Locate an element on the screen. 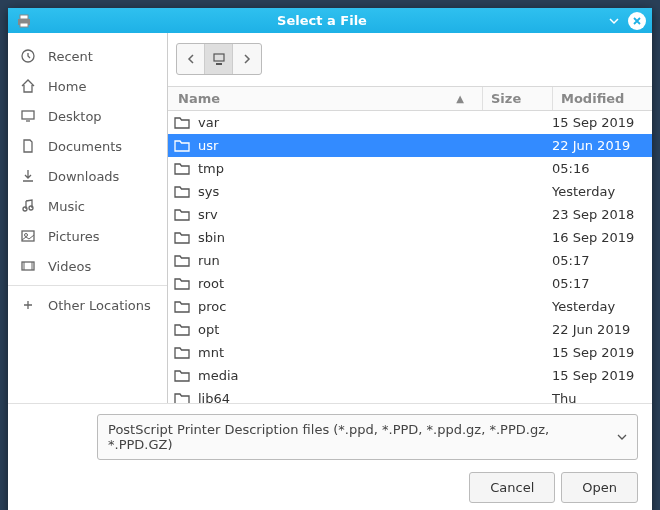 The height and width of the screenshot is (510, 660). sidebar-item-recent: Recent is located at coordinates (88, 56).